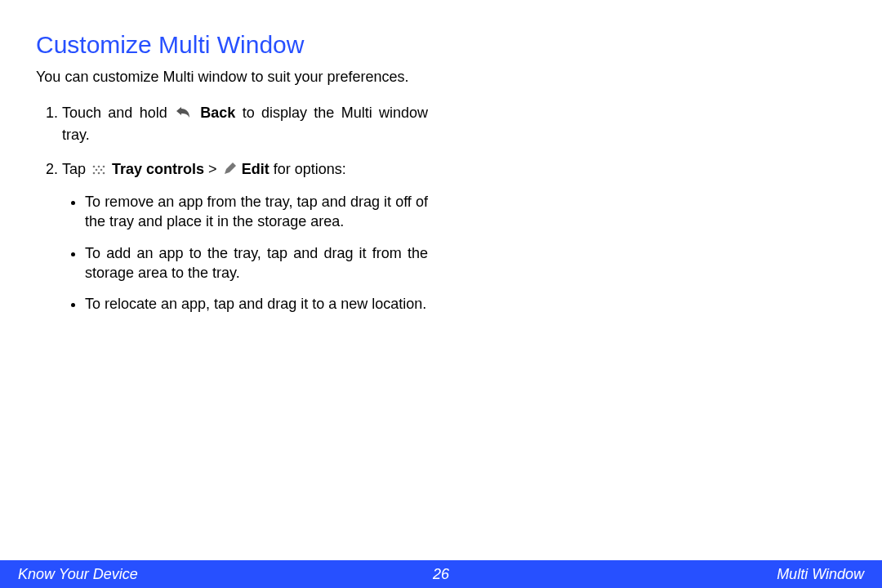 This screenshot has width=882, height=588. What do you see at coordinates (441, 574) in the screenshot?
I see `page-footer: Know Your Device 26 Multi Window` at bounding box center [441, 574].